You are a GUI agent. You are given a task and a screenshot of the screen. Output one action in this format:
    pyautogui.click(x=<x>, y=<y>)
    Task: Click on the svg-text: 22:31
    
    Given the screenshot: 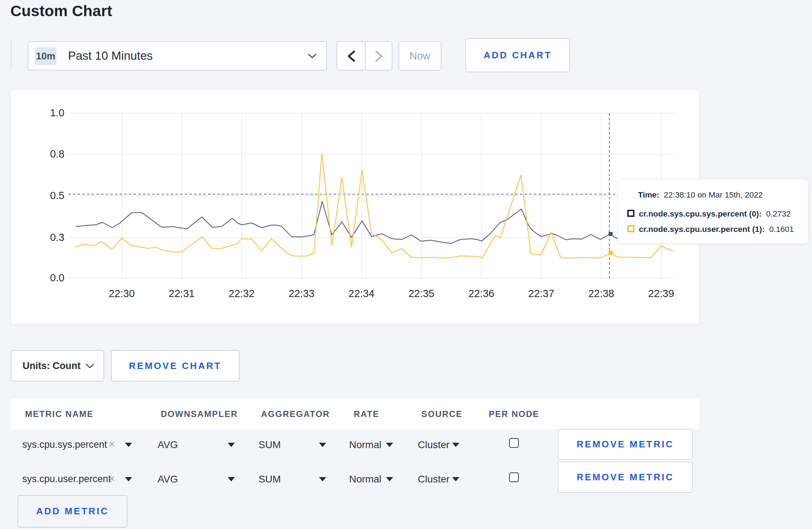 What is the action you would take?
    pyautogui.click(x=182, y=293)
    